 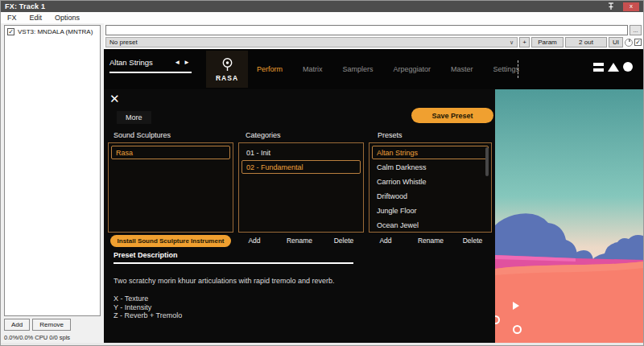 I want to click on next-preset-arrow: ►, so click(x=187, y=63).